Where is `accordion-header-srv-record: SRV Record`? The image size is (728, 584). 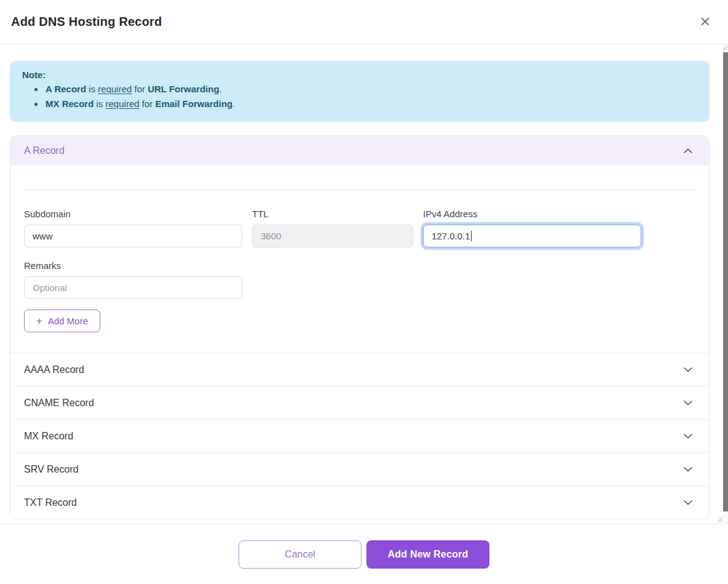
accordion-header-srv-record: SRV Record is located at coordinates (360, 469).